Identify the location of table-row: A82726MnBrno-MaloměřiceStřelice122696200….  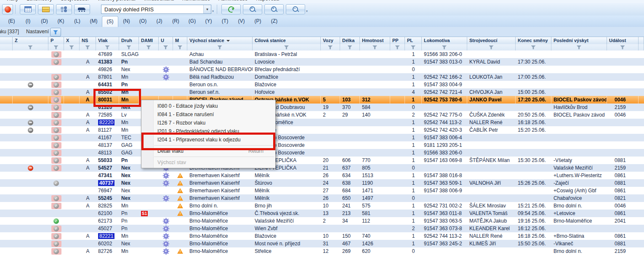
(322, 251).